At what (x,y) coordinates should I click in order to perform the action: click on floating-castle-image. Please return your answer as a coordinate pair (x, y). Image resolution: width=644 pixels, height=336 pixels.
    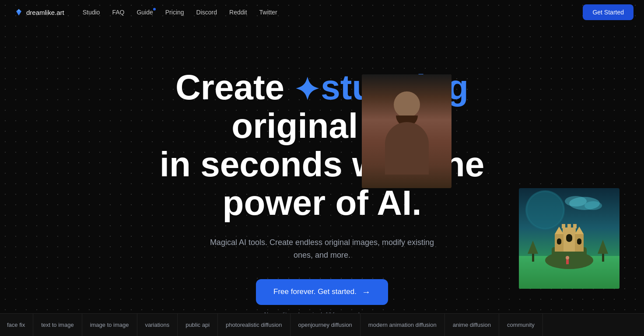
    Looking at the image, I should click on (569, 238).